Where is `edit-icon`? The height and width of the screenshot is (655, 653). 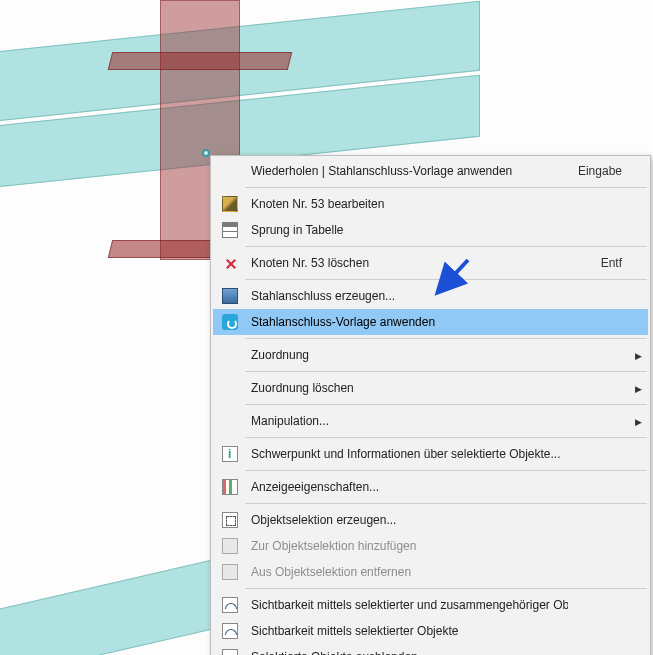
edit-icon is located at coordinates (230, 204).